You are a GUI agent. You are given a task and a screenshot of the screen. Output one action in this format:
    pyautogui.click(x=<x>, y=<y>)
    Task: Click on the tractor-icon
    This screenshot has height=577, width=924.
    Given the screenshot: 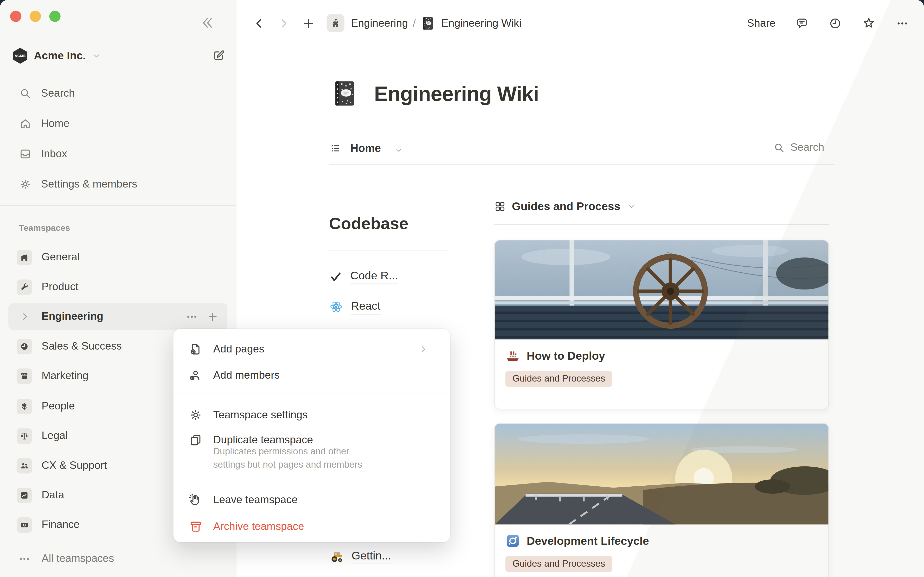 What is the action you would take?
    pyautogui.click(x=336, y=556)
    